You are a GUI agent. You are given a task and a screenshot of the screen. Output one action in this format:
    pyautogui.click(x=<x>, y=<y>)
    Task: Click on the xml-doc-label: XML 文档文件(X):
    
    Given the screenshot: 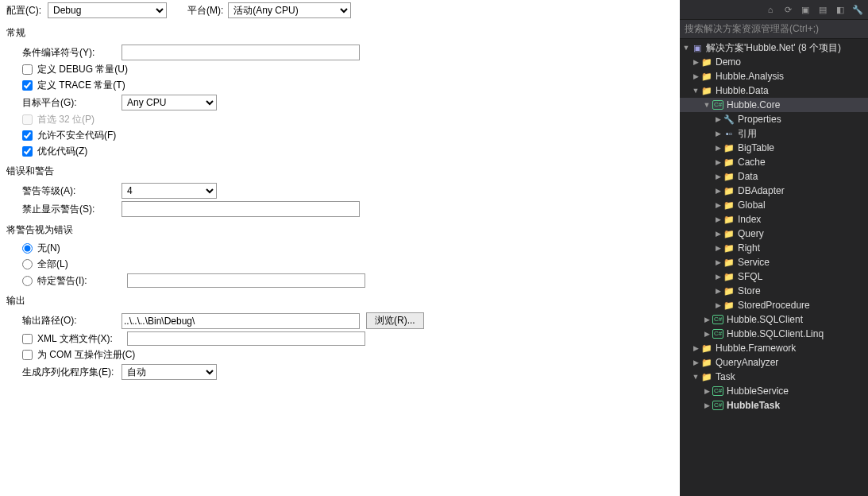 What is the action you would take?
    pyautogui.click(x=79, y=339)
    